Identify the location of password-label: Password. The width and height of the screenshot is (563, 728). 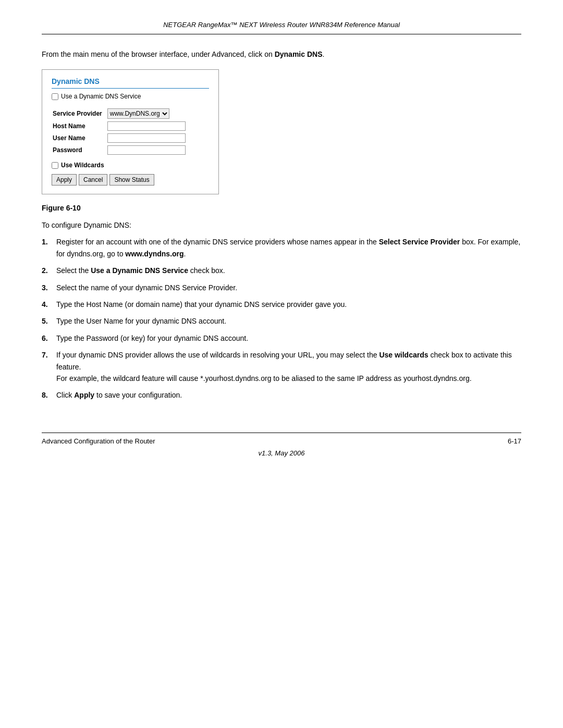
(79, 150).